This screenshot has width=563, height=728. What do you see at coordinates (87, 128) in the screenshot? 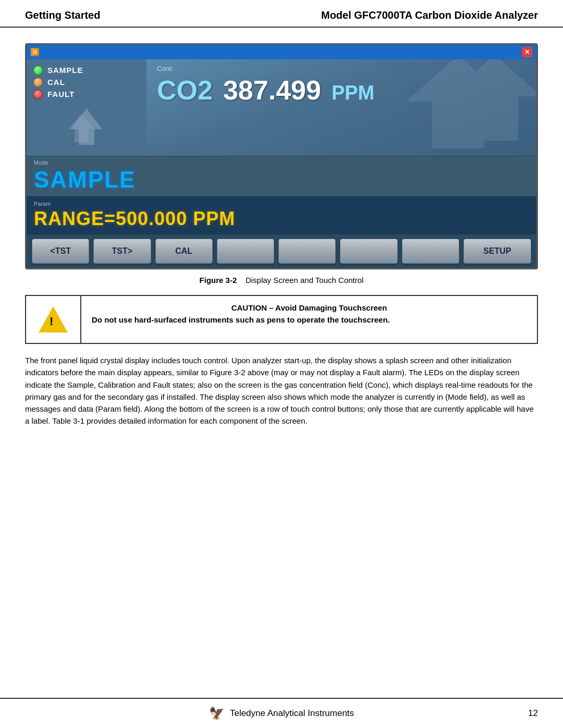
I see `arrow-icon` at bounding box center [87, 128].